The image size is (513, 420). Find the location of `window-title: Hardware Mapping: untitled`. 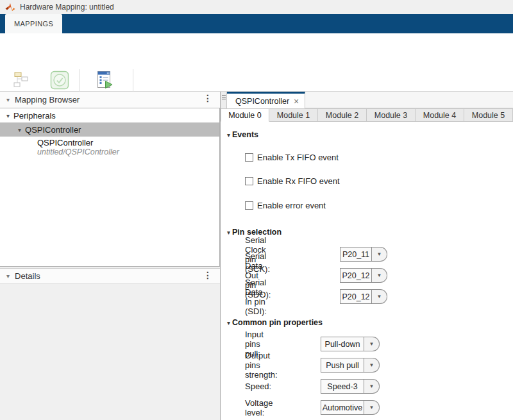

window-title: Hardware Mapping: untitled is located at coordinates (67, 7).